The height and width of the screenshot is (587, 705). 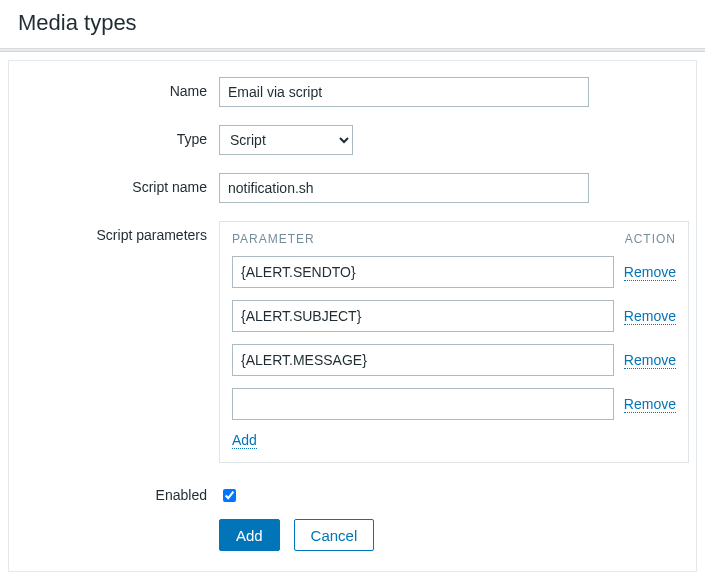 I want to click on cancel-button: Cancel, so click(x=334, y=535).